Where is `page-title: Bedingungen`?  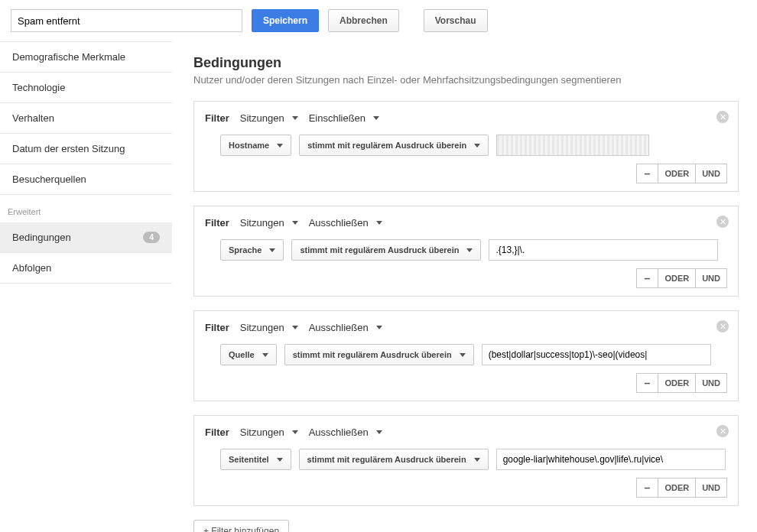 page-title: Bedingungen is located at coordinates (466, 63).